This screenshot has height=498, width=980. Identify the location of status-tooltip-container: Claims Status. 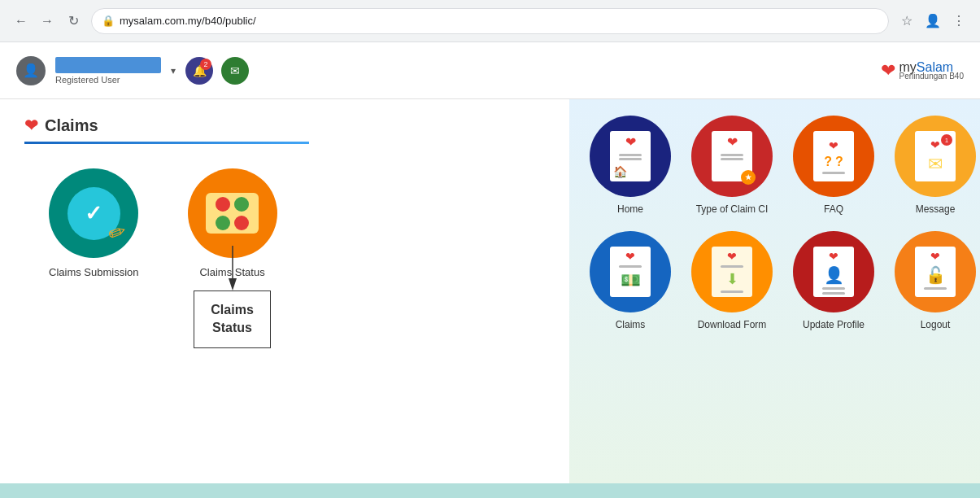
(232, 319).